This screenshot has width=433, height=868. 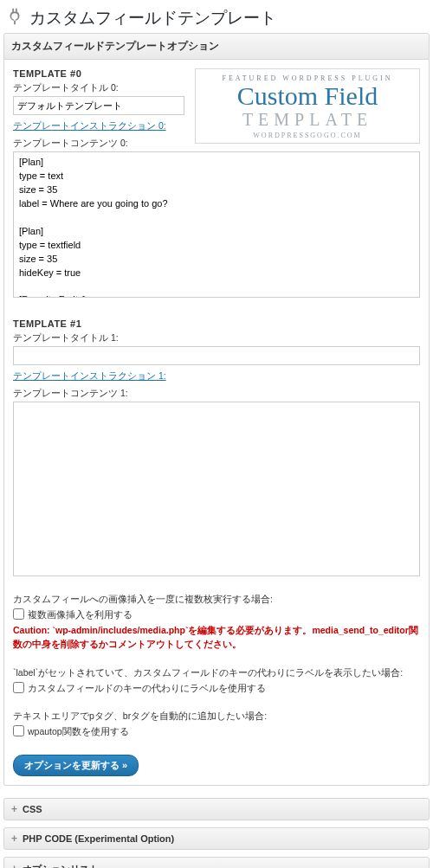 I want to click on template-0-block: TEMPLATE #0 テンプレートタイトル 0: テンプレートインストラクショ…, so click(x=216, y=110).